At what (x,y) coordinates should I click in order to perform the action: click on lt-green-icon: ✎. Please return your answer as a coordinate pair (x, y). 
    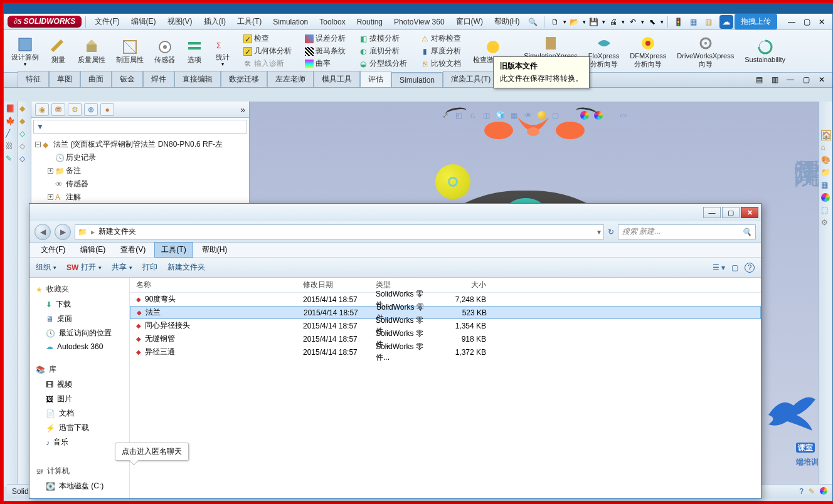
    Looking at the image, I should click on (11, 159).